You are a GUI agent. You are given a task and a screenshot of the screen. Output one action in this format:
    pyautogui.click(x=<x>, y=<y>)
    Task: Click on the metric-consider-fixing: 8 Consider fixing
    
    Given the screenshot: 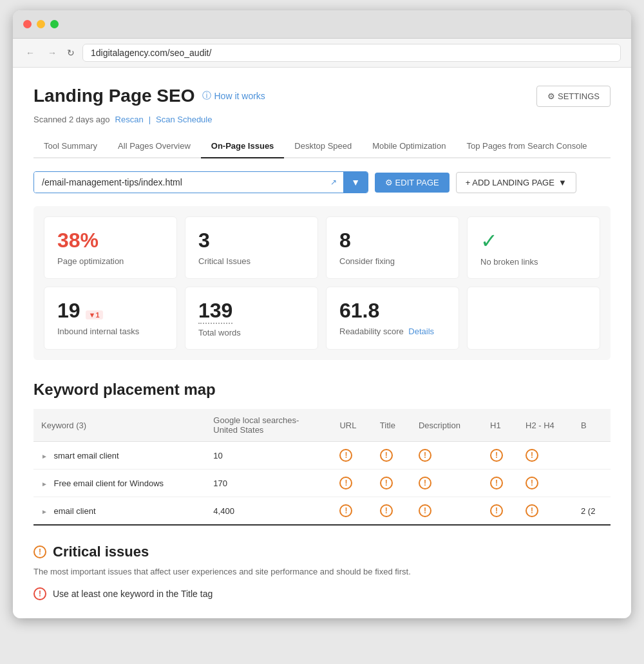 What is the action you would take?
    pyautogui.click(x=393, y=247)
    